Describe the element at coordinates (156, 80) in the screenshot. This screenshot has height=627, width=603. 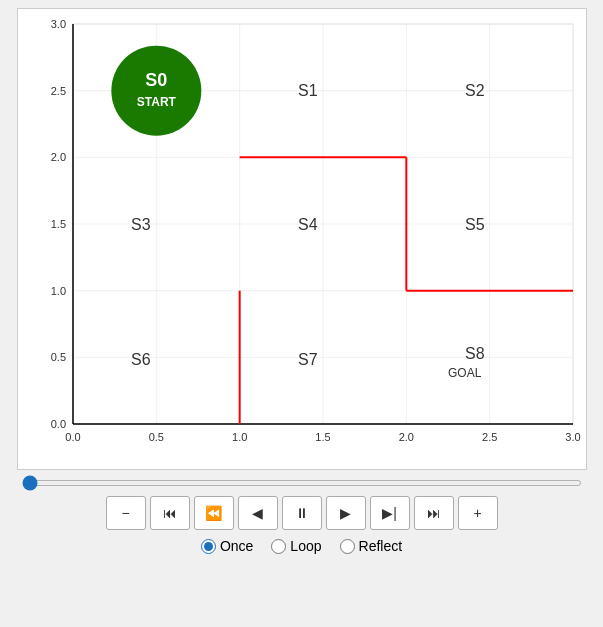
I see `s0-label: S0` at that location.